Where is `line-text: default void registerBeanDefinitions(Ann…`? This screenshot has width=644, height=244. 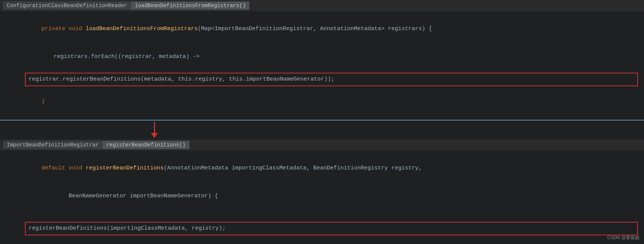
line-text: default void registerBeanDefinitions(Ann… is located at coordinates (327, 168).